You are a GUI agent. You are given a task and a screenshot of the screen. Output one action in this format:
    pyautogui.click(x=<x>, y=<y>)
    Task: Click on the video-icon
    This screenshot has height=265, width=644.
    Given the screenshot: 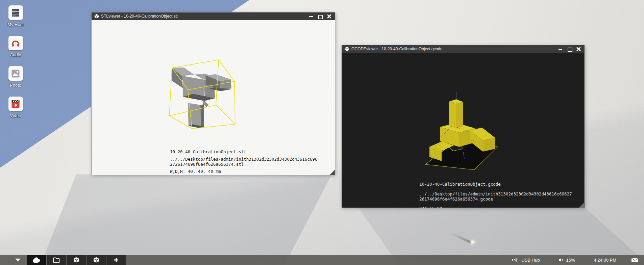 What is the action you would take?
    pyautogui.click(x=16, y=104)
    